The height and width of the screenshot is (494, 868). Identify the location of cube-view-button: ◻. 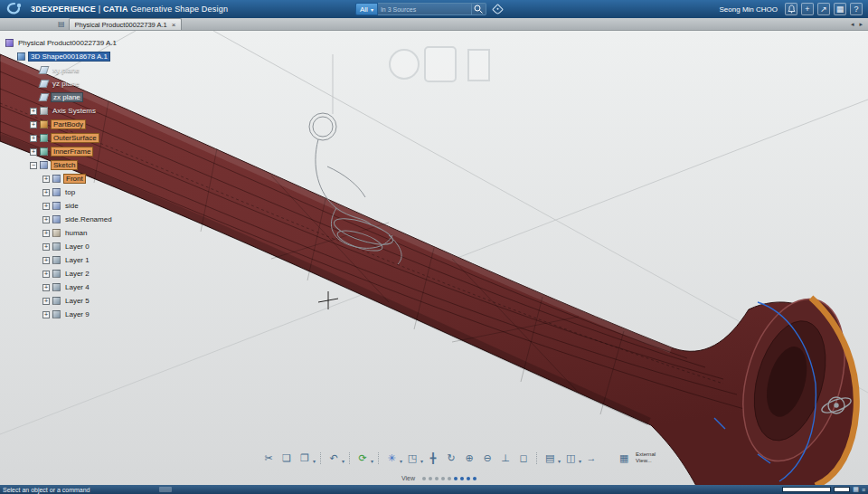
(524, 458).